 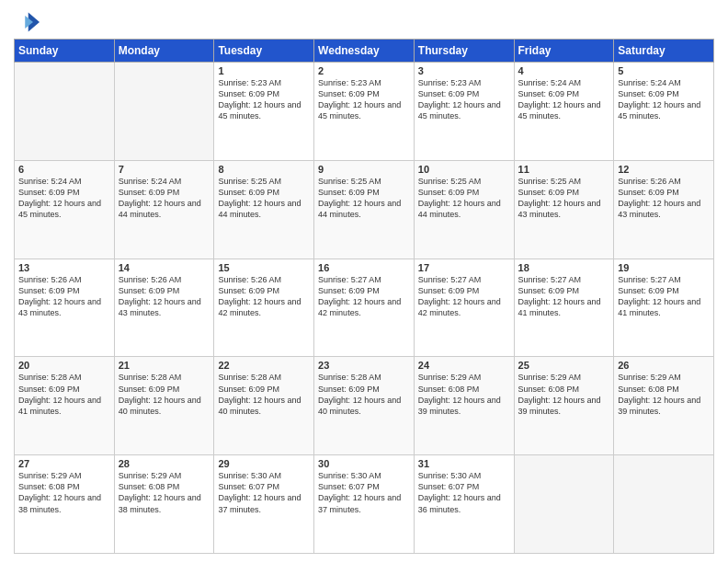 What do you see at coordinates (64, 307) in the screenshot?
I see `calendar-cell: 13Sunrise: 5:26 AM Sunset: 6:09 PM Dayli…` at bounding box center [64, 307].